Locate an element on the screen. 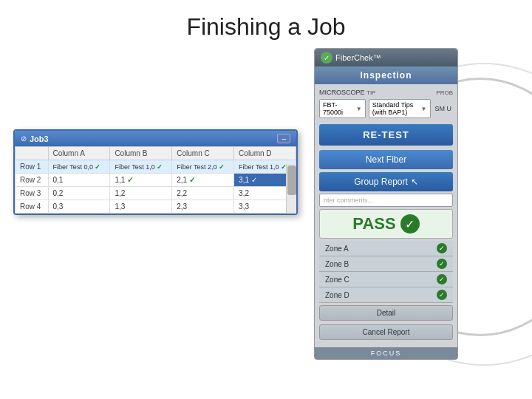 This screenshot has height=399, width=532. job3-table: Column A Column B Column C Column D Row … is located at coordinates (155, 180).